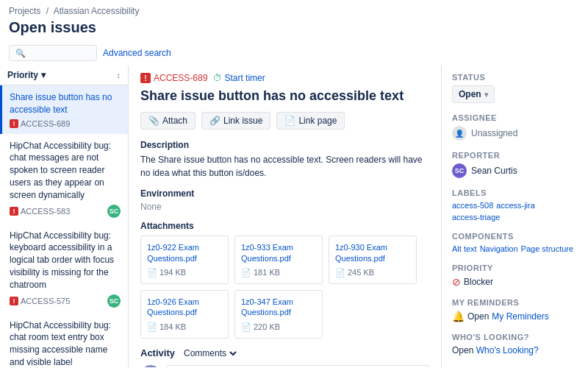 This screenshot has height=368, width=588. Describe the element at coordinates (157, 353) in the screenshot. I see `activity-title: Activity` at that location.